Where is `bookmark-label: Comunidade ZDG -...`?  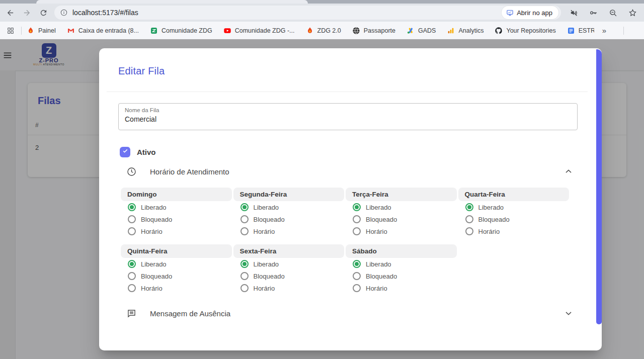
bookmark-label: Comunidade ZDG -... is located at coordinates (265, 31).